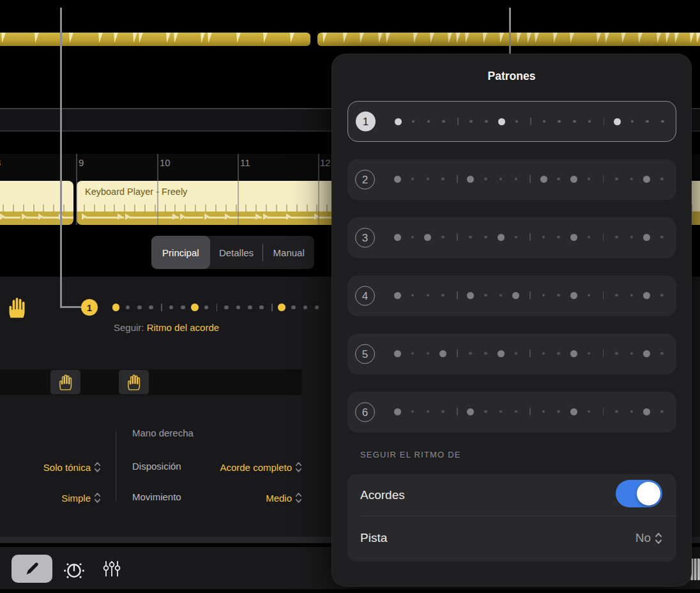  I want to click on bottom-black-edge, so click(350, 591).